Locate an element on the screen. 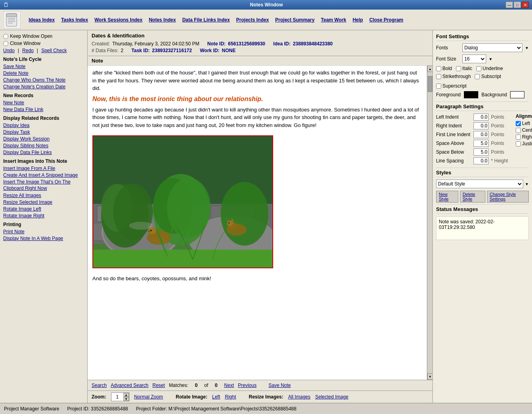 The width and height of the screenshot is (532, 414). right-indent-input is located at coordinates (481, 126).